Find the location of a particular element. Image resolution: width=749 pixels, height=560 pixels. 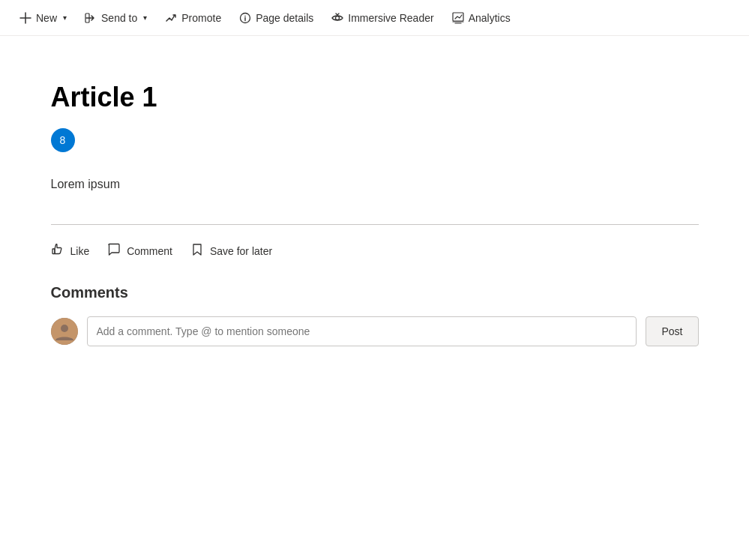

author-avatar: 8 is located at coordinates (63, 140).